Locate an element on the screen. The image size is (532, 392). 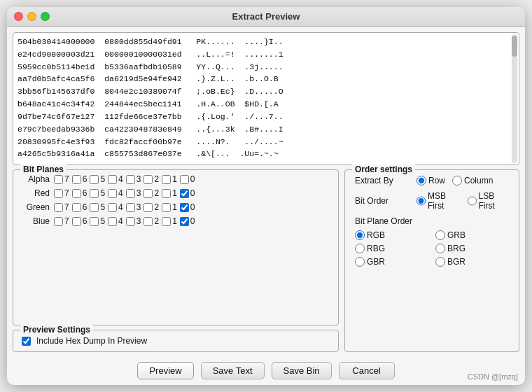
preview-settings-panel: Preview Settings Include Hex Dump In Pre… is located at coordinates (176, 341).